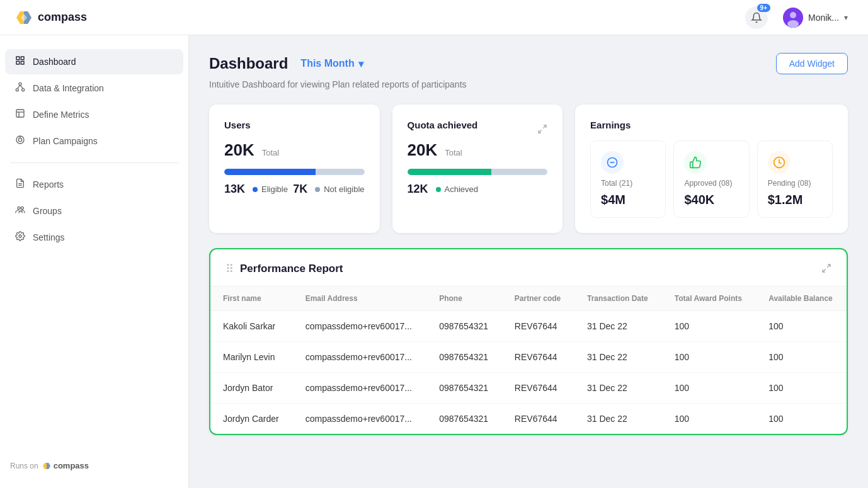 This screenshot has height=488, width=868. I want to click on compass-logo-icon, so click(24, 18).